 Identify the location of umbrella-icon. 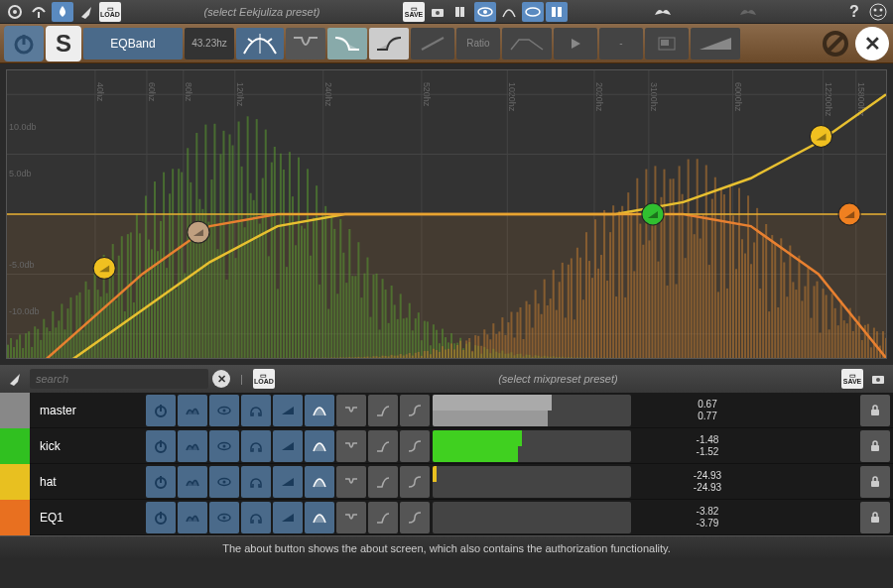
(39, 12).